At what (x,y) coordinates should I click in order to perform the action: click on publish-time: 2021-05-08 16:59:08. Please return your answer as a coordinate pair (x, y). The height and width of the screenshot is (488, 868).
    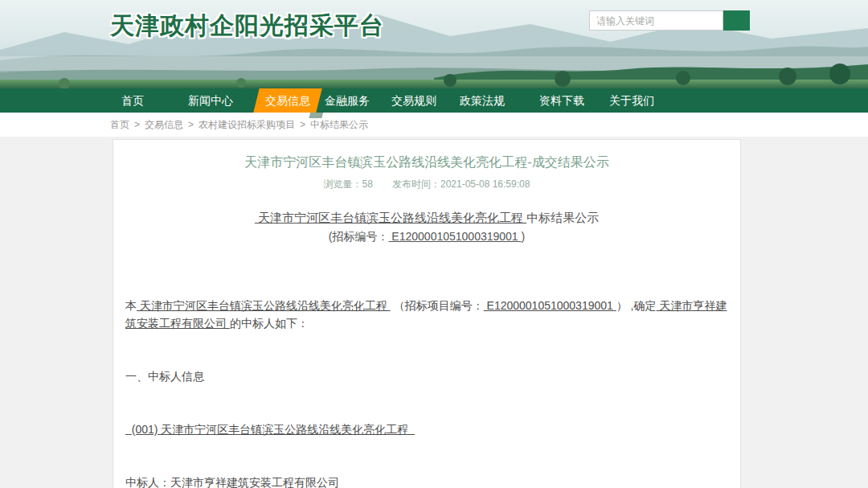
    Looking at the image, I should click on (485, 184).